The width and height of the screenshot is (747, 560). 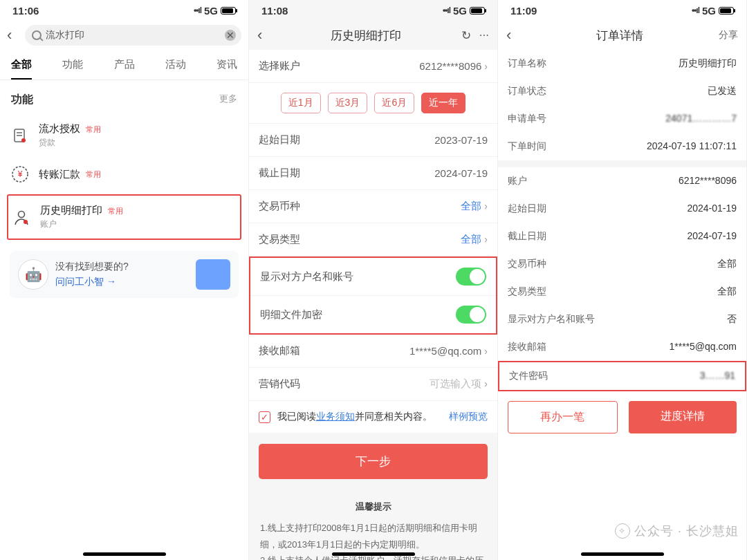 What do you see at coordinates (527, 119) in the screenshot?
I see `kv-key: 申请单号` at bounding box center [527, 119].